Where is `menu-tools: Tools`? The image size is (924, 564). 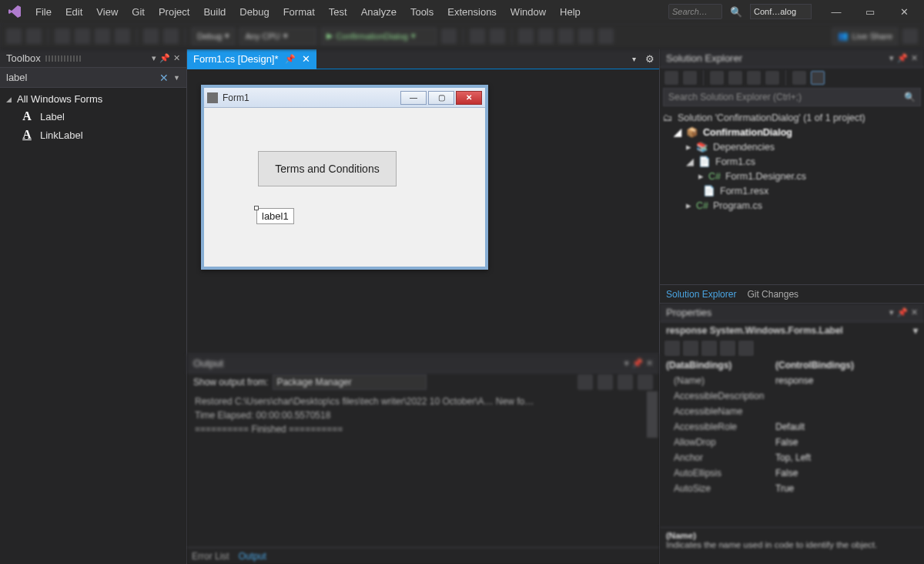 menu-tools: Tools is located at coordinates (422, 12).